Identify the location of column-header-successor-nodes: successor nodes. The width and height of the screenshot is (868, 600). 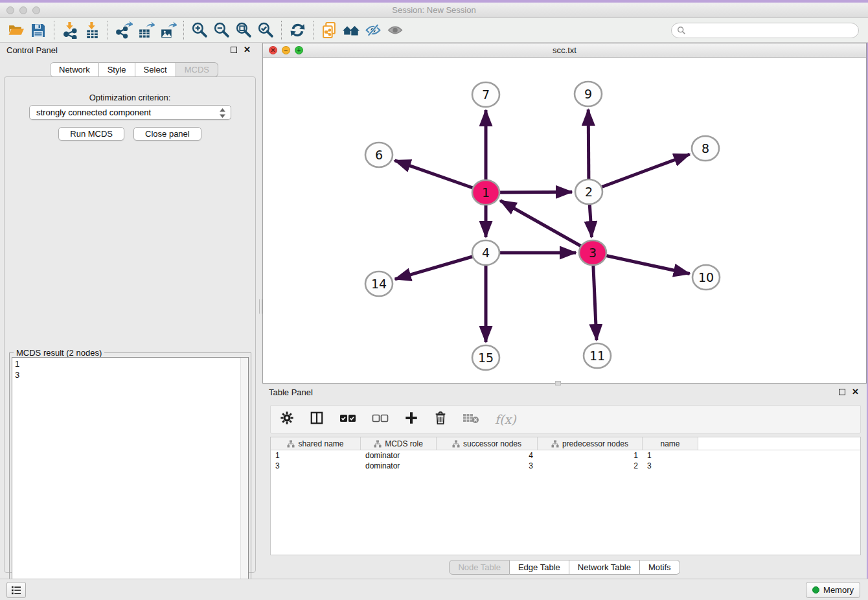
(487, 443).